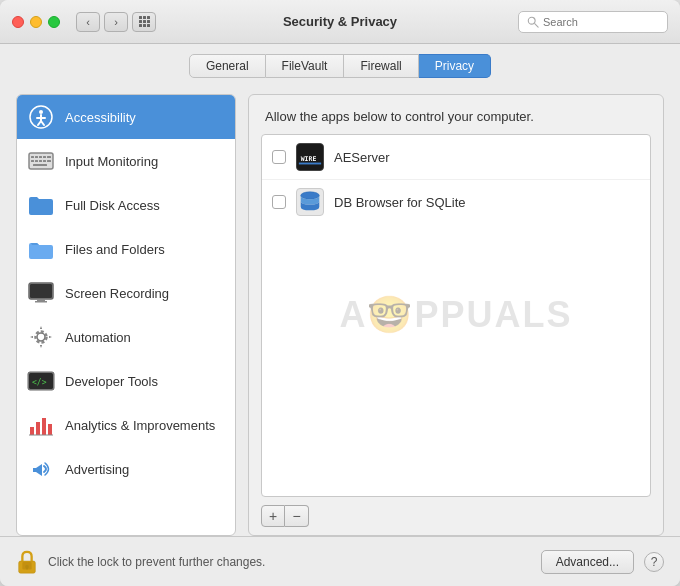 This screenshot has height=586, width=680. I want to click on analytics-icon, so click(41, 425).